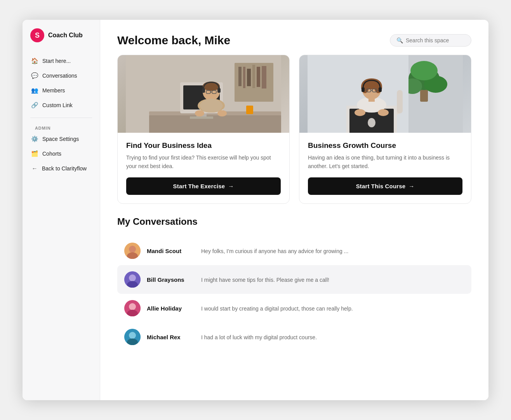 The height and width of the screenshot is (420, 511). What do you see at coordinates (35, 139) in the screenshot?
I see `settings-icon: ⚙️` at bounding box center [35, 139].